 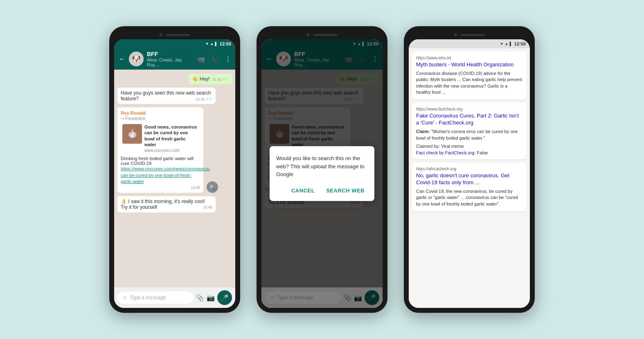 I want to click on claim-text: "Wuhan's corona virus can be cured by on…, so click(x=467, y=134).